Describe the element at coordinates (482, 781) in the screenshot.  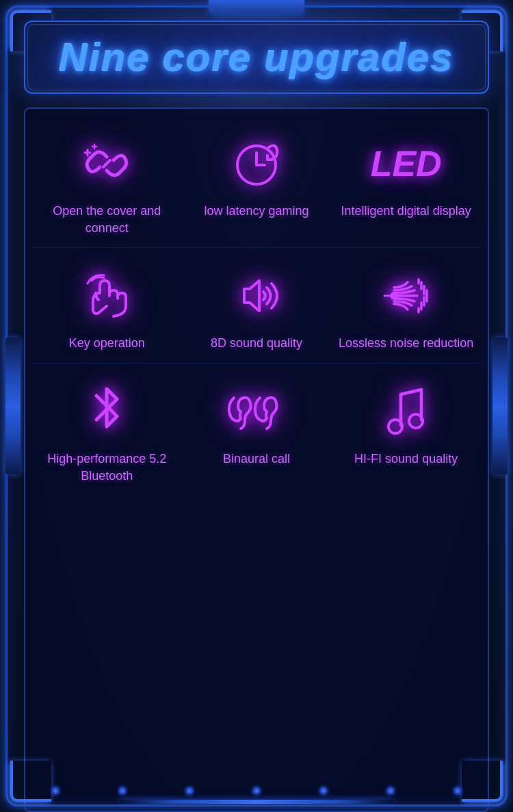
I see `corner-br` at that location.